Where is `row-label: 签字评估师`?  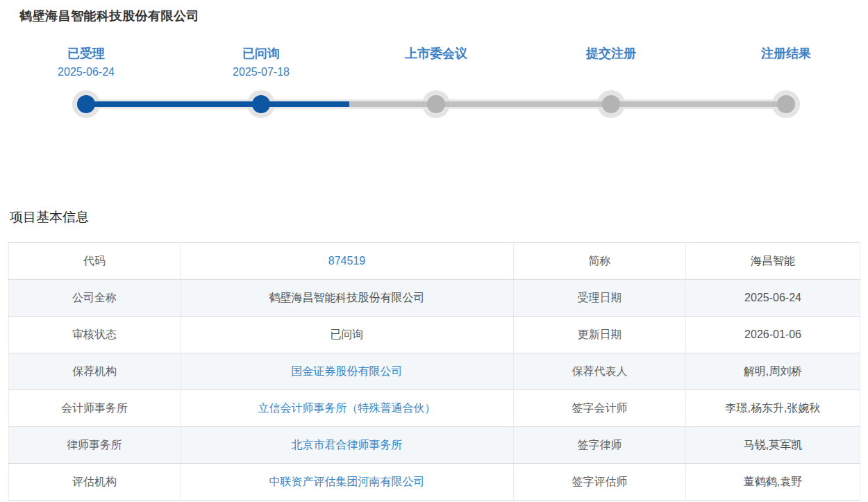 row-label: 签字评估师 is located at coordinates (600, 482).